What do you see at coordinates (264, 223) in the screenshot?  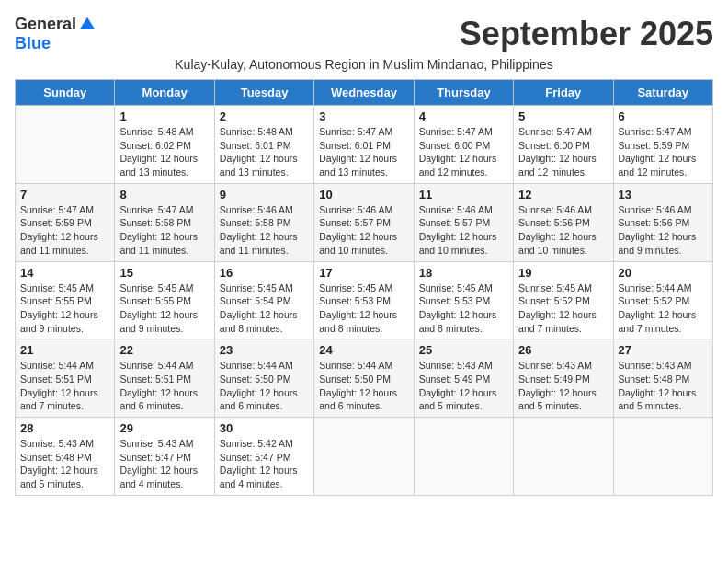 I see `calendar-cell: 9Sunrise: 5:46 AM Sunset: 5:58 PM Daylig…` at bounding box center [264, 223].